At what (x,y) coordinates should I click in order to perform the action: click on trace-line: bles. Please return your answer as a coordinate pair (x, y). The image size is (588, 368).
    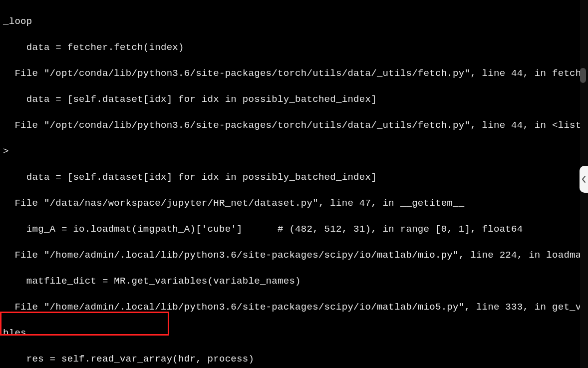
    Looking at the image, I should click on (294, 333).